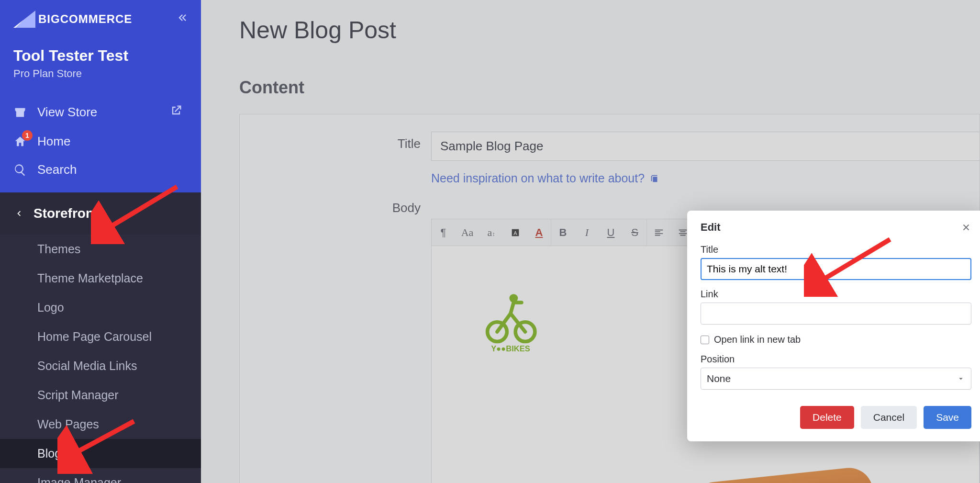  Describe the element at coordinates (100, 56) in the screenshot. I see `store-name: Tool Tester Test` at that location.